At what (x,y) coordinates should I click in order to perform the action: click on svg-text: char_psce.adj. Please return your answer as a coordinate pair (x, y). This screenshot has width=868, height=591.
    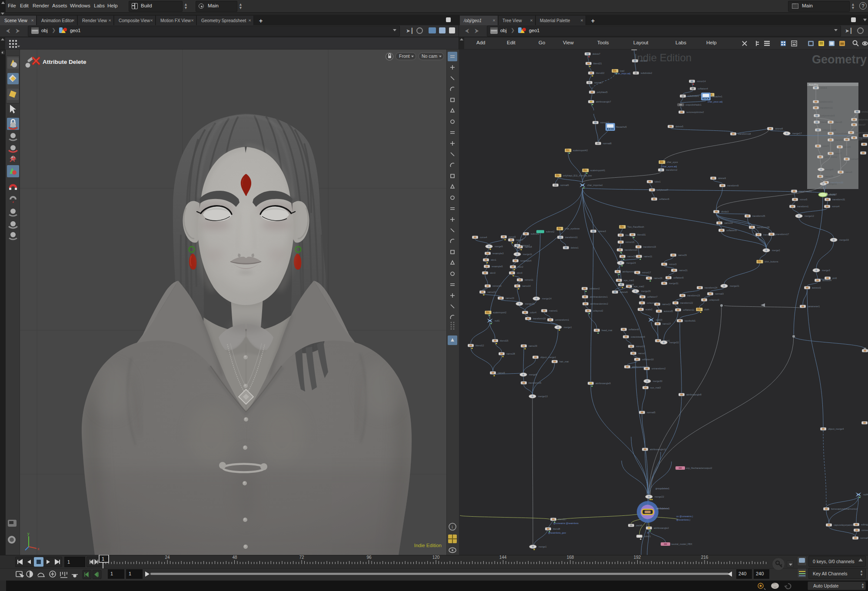
    Looking at the image, I should click on (715, 102).